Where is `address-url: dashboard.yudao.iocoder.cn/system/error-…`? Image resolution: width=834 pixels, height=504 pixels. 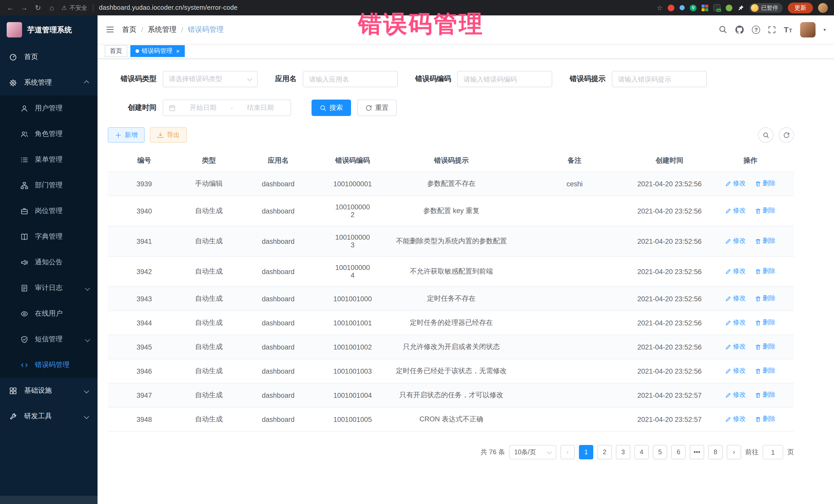
address-url: dashboard.yudao.iocoder.cn/system/error-… is located at coordinates (169, 7).